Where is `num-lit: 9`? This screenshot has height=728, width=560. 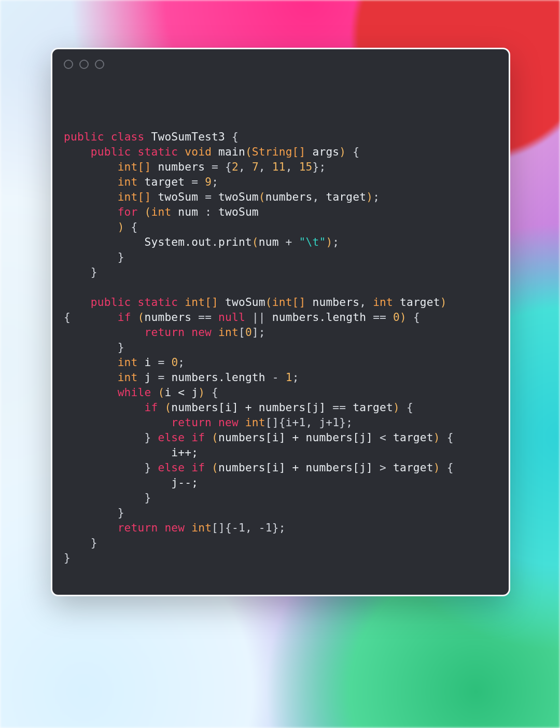
num-lit: 9 is located at coordinates (208, 181).